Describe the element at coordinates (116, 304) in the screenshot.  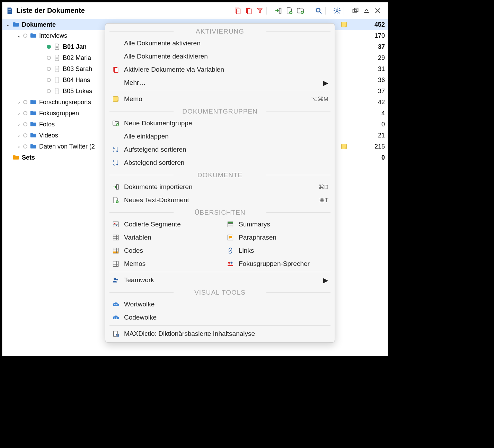
I see `cloud-icon` at that location.